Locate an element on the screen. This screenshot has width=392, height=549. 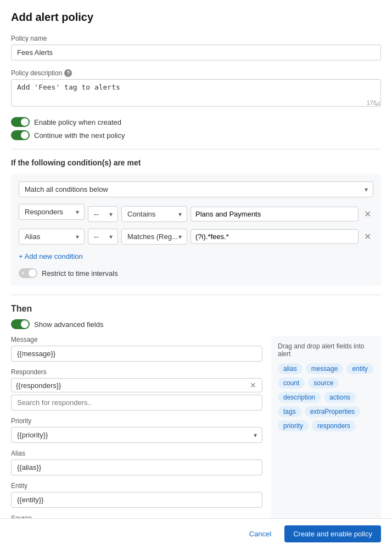
field-tag-responders: responders is located at coordinates (334, 426).